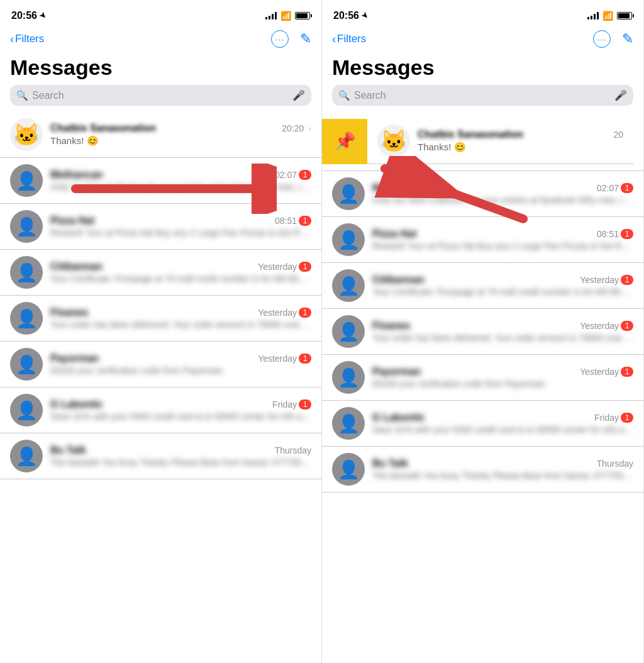 This screenshot has width=644, height=663. I want to click on compose-button-right: ✎, so click(628, 39).